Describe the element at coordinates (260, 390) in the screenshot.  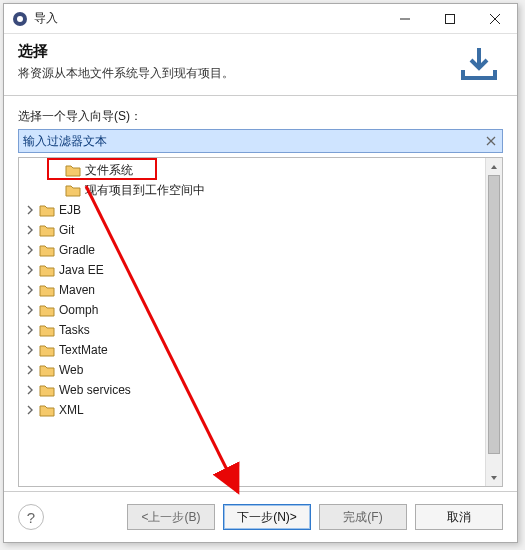
I see `tree-item: Web services` at that location.